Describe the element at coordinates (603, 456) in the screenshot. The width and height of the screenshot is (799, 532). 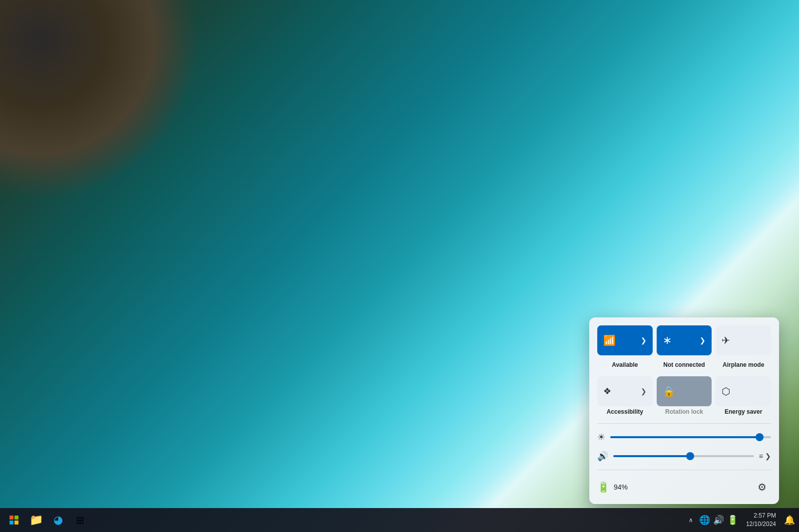
I see `volume-icon: 🔊` at that location.